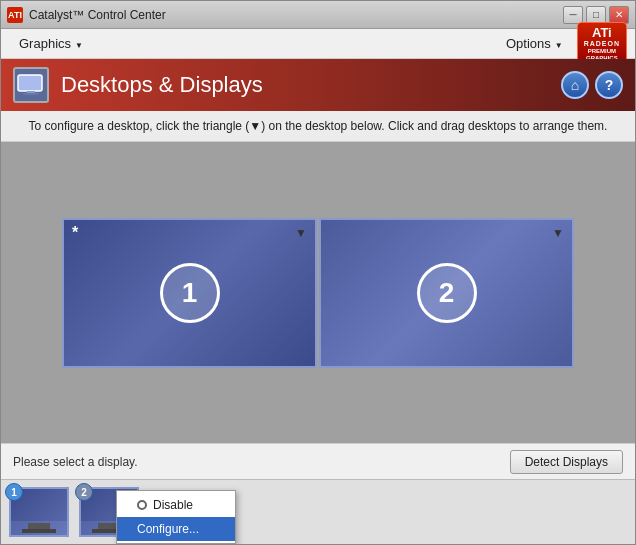 The width and height of the screenshot is (636, 545). What do you see at coordinates (14, 492) in the screenshot?
I see `thumb-1-badge: 1` at bounding box center [14, 492].